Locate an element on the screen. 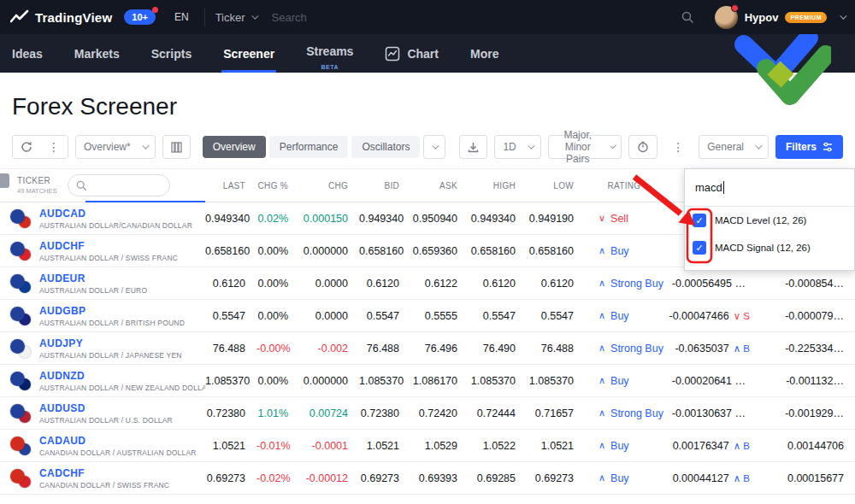  symbol-link: AUDCAD is located at coordinates (116, 214).